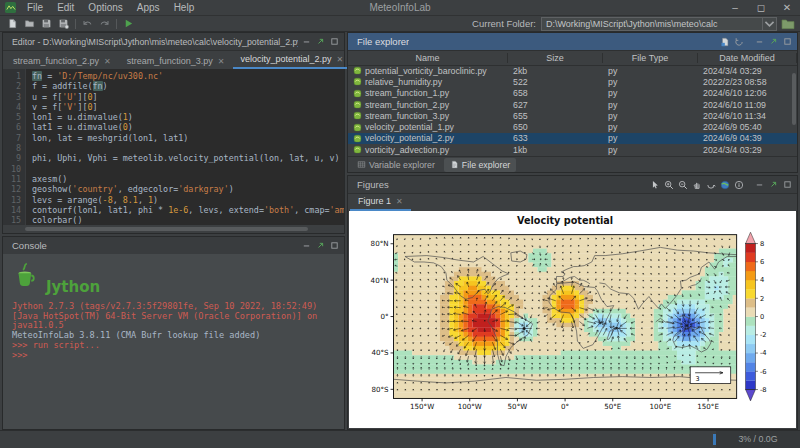  Describe the element at coordinates (88, 24) in the screenshot. I see `undo-button` at that location.